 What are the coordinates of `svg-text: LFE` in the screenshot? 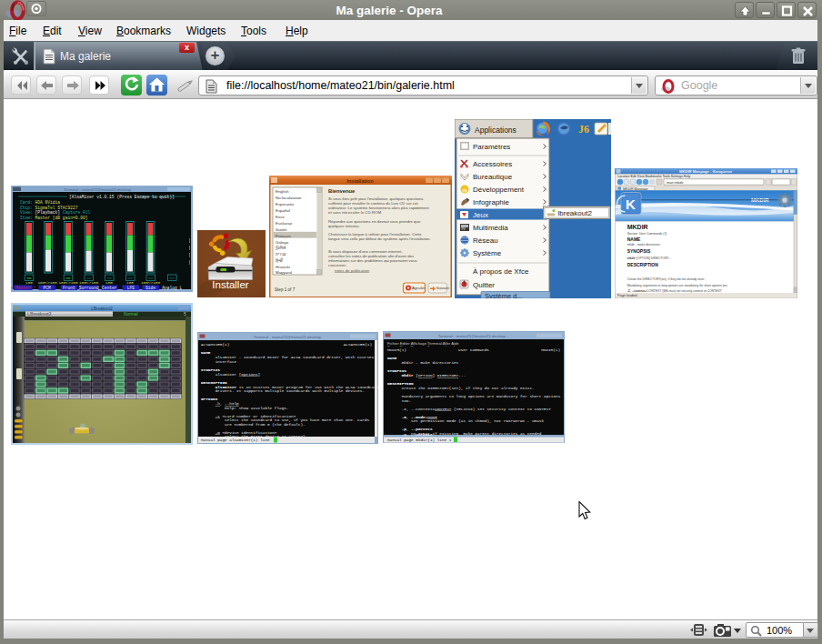 It's located at (131, 287).